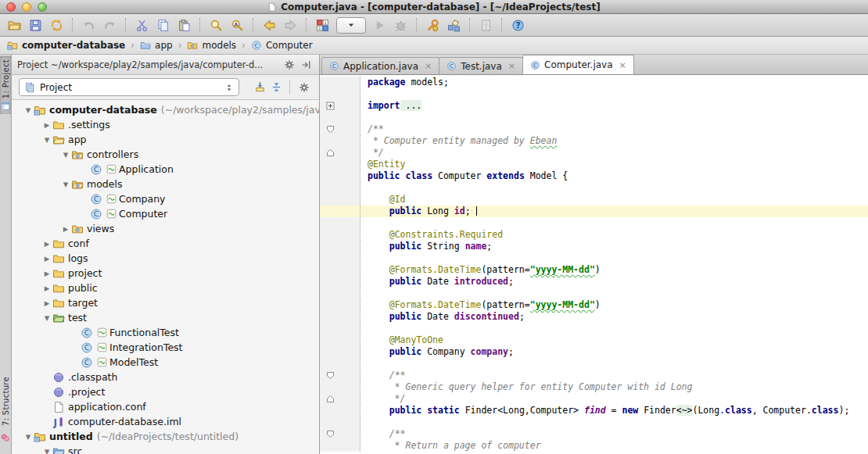  I want to click on save-icon, so click(36, 25).